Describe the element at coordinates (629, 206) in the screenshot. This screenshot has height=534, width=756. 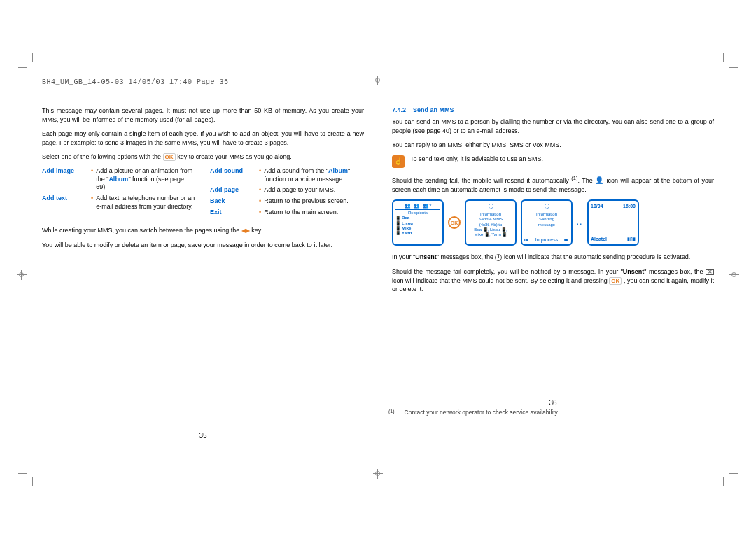
I see `time-text: 16:00` at that location.